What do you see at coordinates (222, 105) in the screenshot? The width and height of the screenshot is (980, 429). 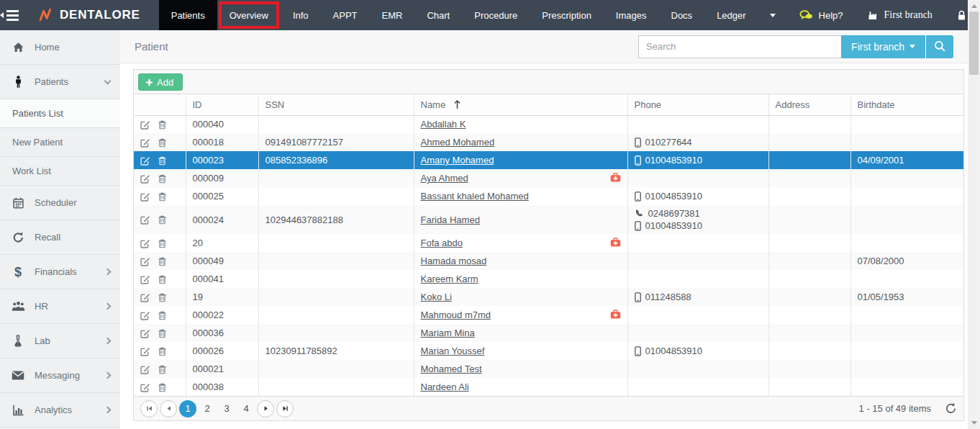 I see `column-header-id: ID` at bounding box center [222, 105].